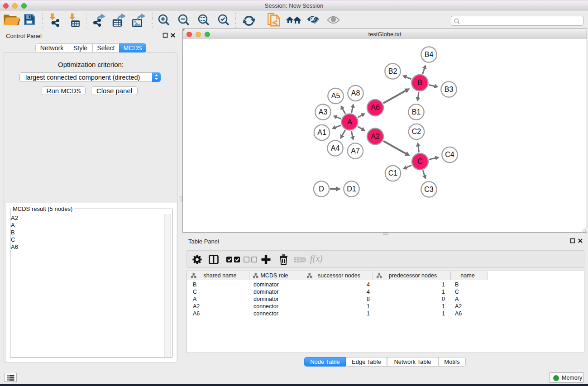 Image resolution: width=588 pixels, height=386 pixels. Describe the element at coordinates (355, 151) in the screenshot. I see `svg-text: A7` at that location.